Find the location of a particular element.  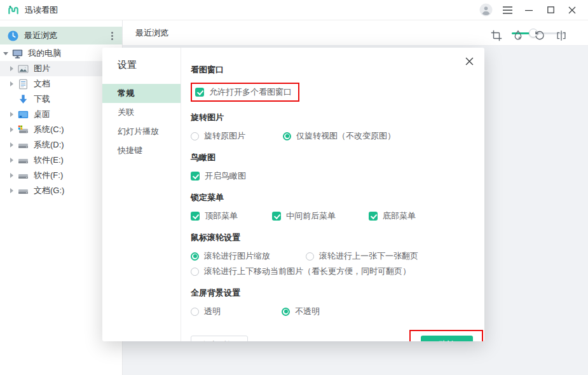

app-title: 迅读看图 is located at coordinates (41, 10).